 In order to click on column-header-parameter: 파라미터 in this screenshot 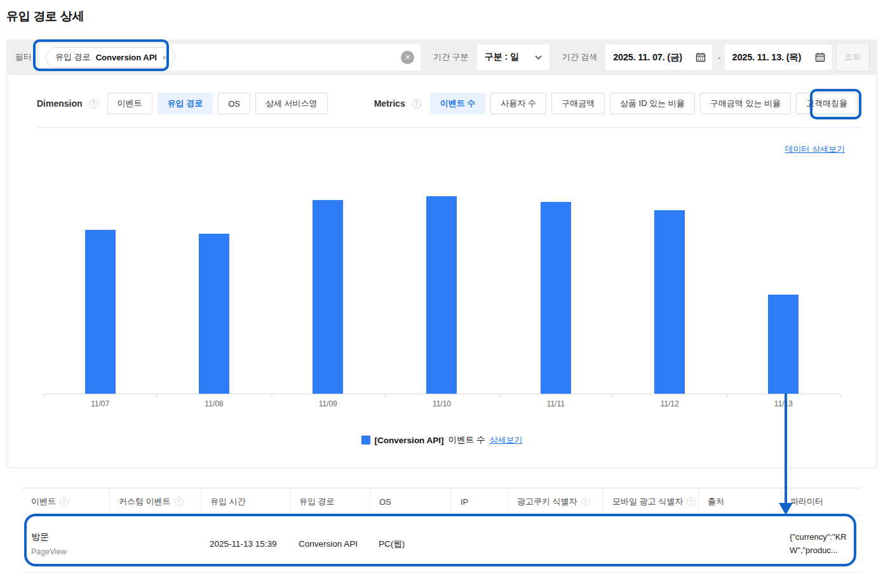, I will do `click(821, 502)`.